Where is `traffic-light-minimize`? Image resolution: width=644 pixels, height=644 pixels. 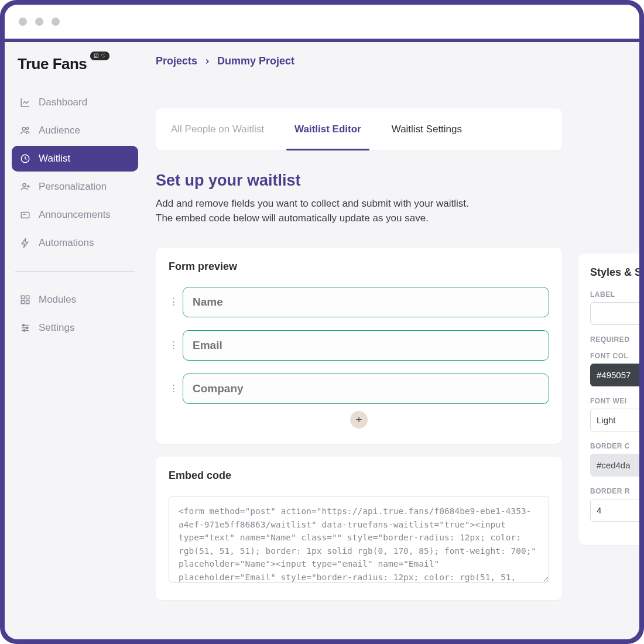
traffic-light-minimize is located at coordinates (39, 22).